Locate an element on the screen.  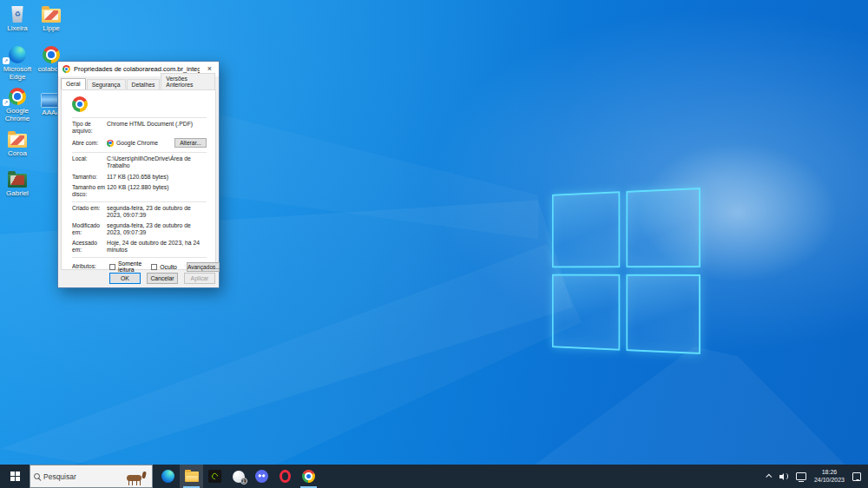
windows-start-icon is located at coordinates (16, 476).